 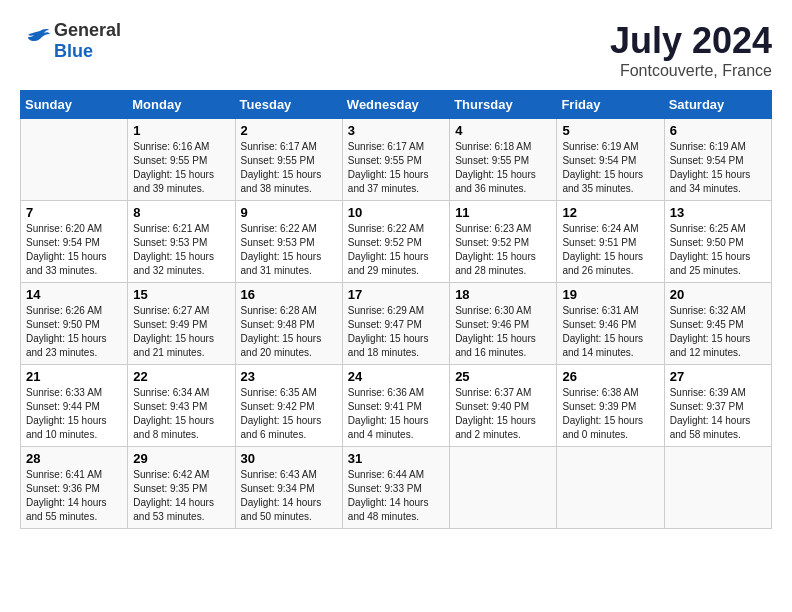 I want to click on day-content: Sunrise: 6:21 AM Sunset: 9:53 PM Dayligh…, so click(x=181, y=250).